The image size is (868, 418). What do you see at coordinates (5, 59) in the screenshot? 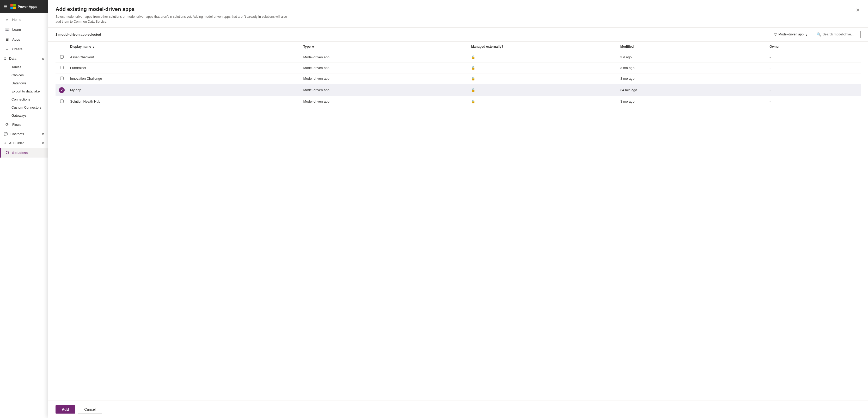
I see `data-icon: ⊙` at bounding box center [5, 59].